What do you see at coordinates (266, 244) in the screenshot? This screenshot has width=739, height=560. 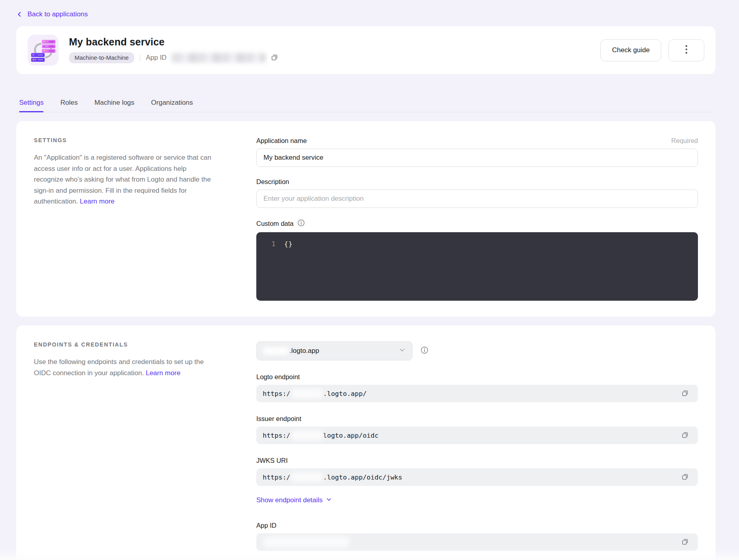 I see `line-number: 1` at bounding box center [266, 244].